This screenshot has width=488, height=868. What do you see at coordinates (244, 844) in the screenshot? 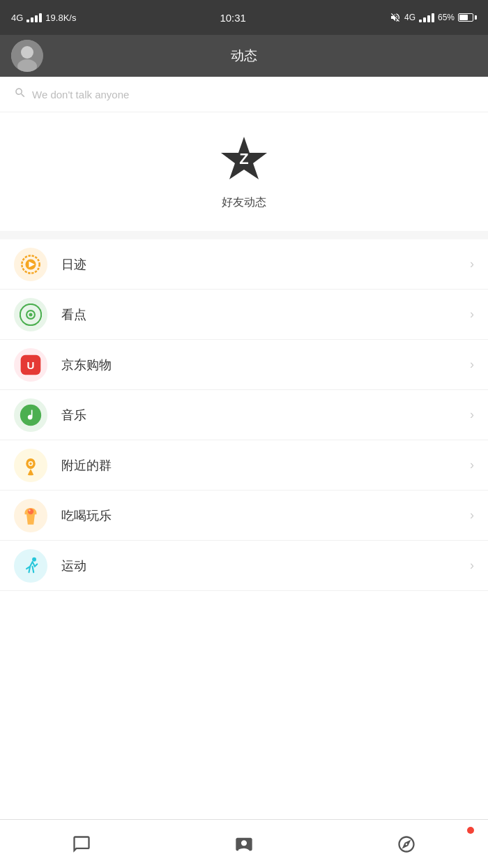
I see `nav-contacts` at bounding box center [244, 844].